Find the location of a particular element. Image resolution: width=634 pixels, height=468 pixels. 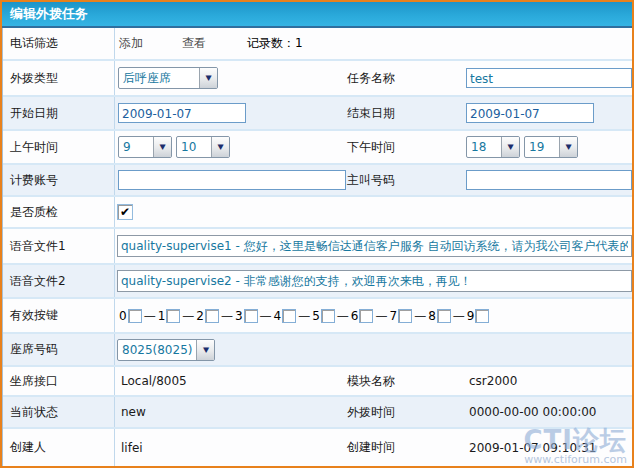

agent-interface-label: 坐席接口 is located at coordinates (59, 381).